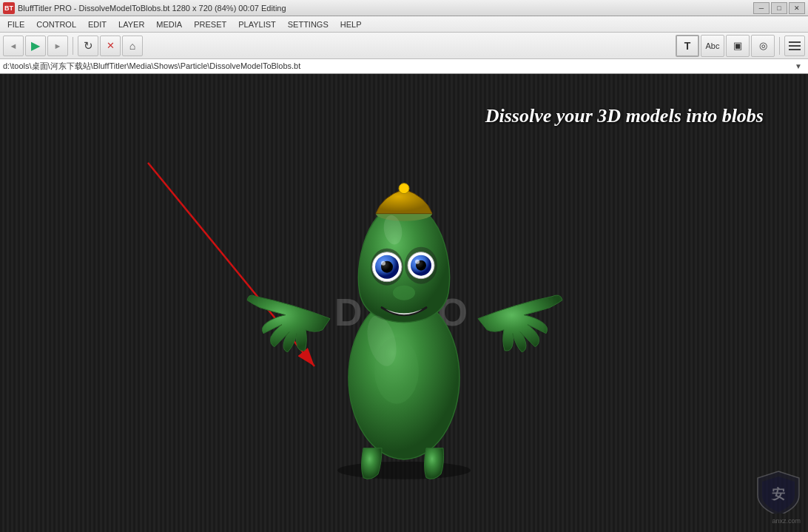 The height and width of the screenshot is (532, 808). What do you see at coordinates (16, 24) in the screenshot?
I see `menu-file: FILE` at bounding box center [16, 24].